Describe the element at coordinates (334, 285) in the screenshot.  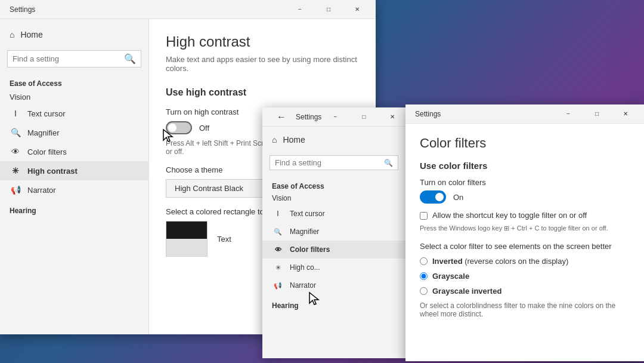
I see `sidebar-item-narrator-2: 📢 Narrator` at that location.